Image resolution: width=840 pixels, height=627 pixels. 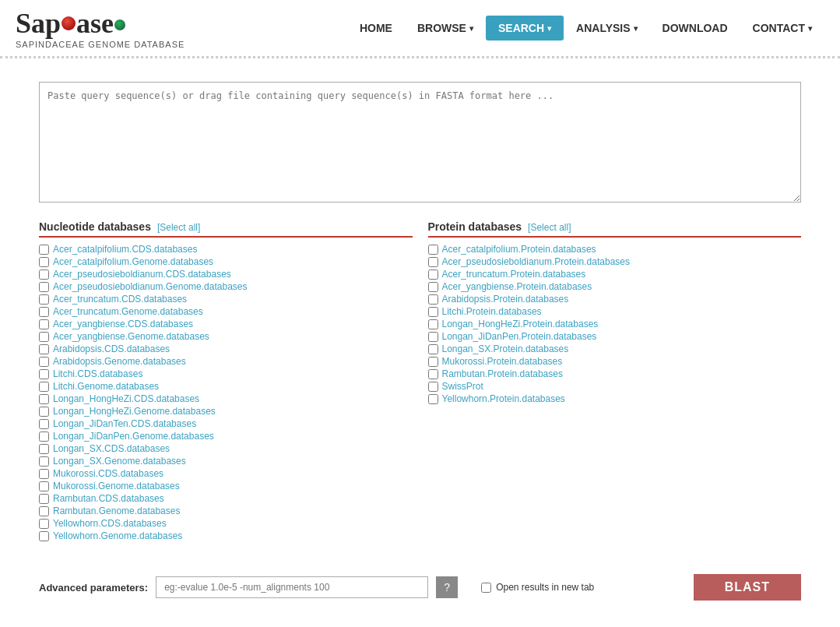 I want to click on nucleotide-item: Acer_pseudosieboldianum.Genome.databases, so click(x=226, y=287).